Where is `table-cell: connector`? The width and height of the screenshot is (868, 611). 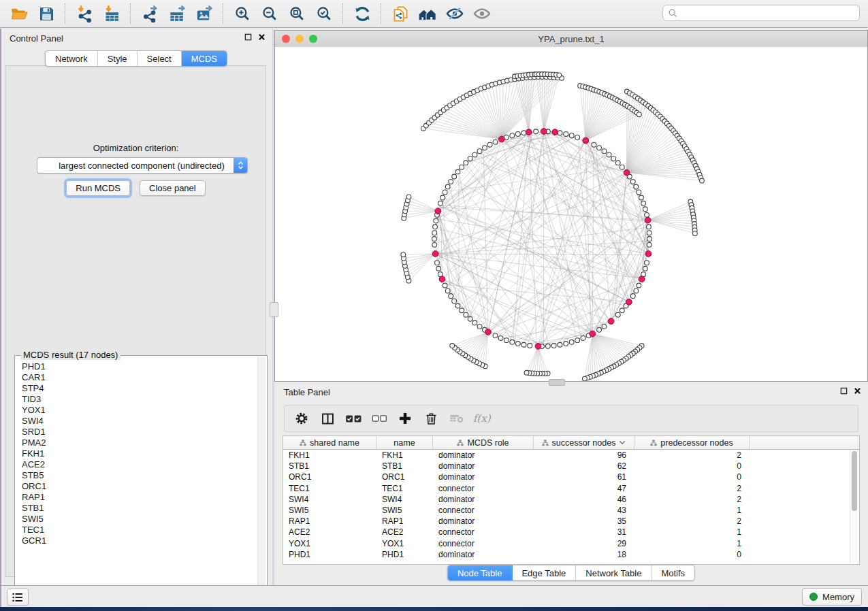 table-cell: connector is located at coordinates (483, 489).